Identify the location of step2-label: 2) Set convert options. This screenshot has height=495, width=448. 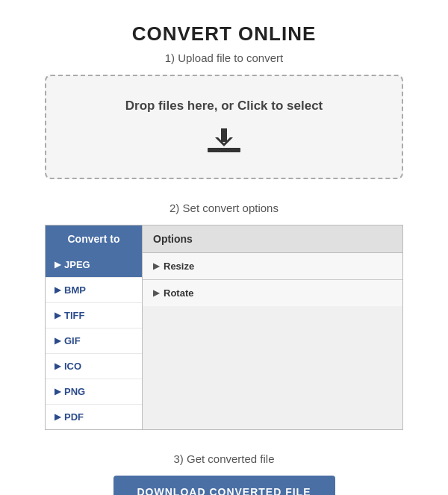
(224, 208).